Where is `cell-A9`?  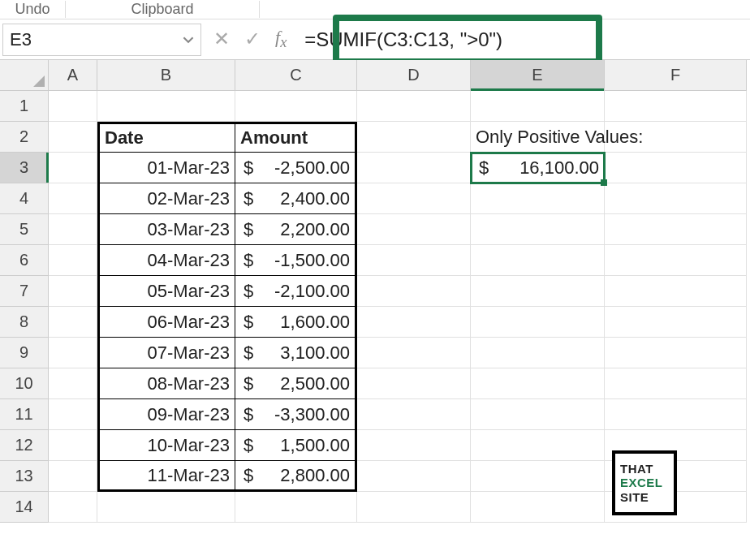 cell-A9 is located at coordinates (73, 353).